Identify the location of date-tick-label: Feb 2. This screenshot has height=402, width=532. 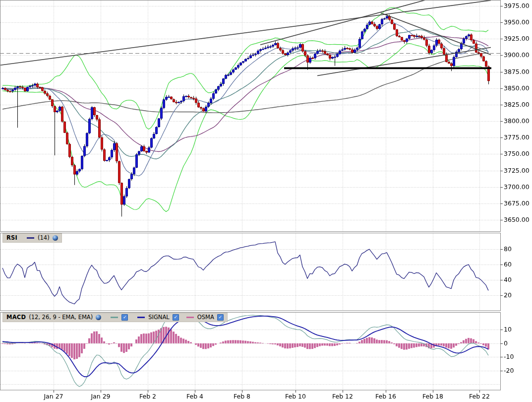
(148, 396).